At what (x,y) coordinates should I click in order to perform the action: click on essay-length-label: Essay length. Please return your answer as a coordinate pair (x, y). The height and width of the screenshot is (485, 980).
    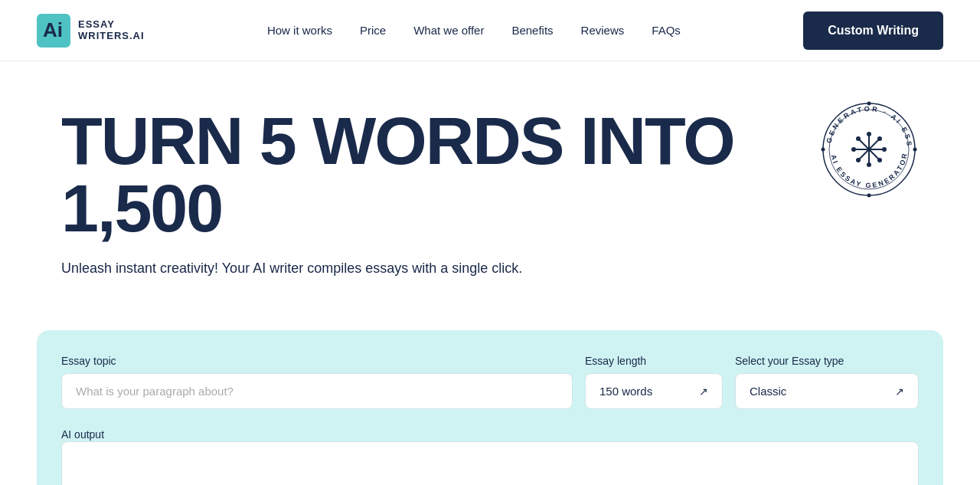
    Looking at the image, I should click on (654, 361).